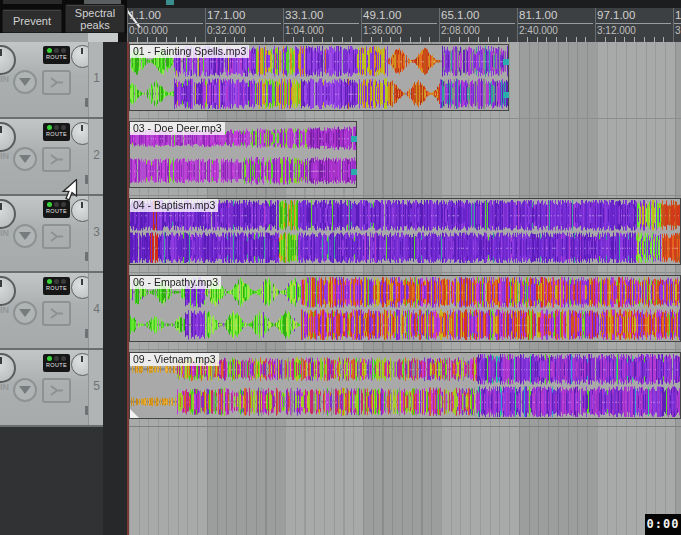 Image resolution: width=681 pixels, height=535 pixels. I want to click on track-number-strip: 5, so click(96, 388).